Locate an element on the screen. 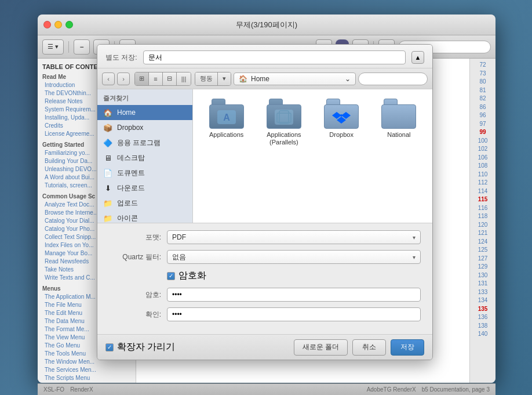 This screenshot has width=532, height=395. hide-ext-area: ✓ 확장자 가리기 is located at coordinates (197, 347).